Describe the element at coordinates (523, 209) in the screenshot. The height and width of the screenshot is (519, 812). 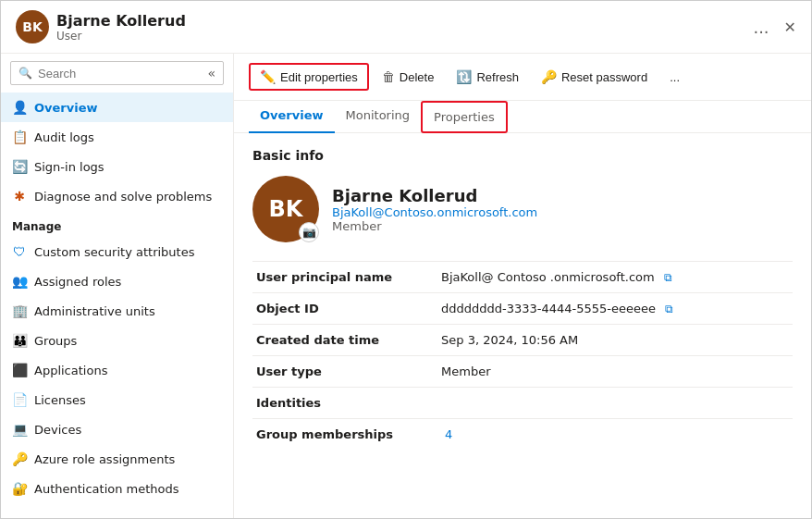
I see `user-card: BK 📷 Bjarne Kollerud BjaKoll@Contoso.onm…` at that location.